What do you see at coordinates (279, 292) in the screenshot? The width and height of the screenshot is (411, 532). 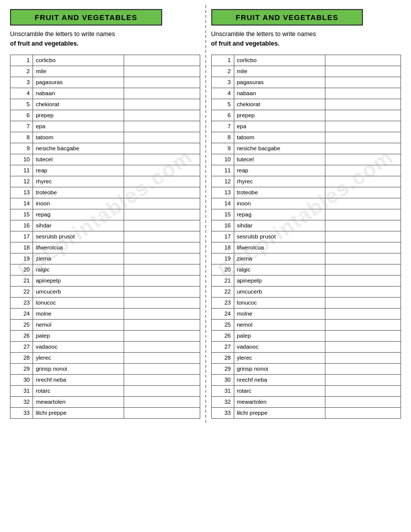 I see `scrambled-word: umcucerb` at bounding box center [279, 292].